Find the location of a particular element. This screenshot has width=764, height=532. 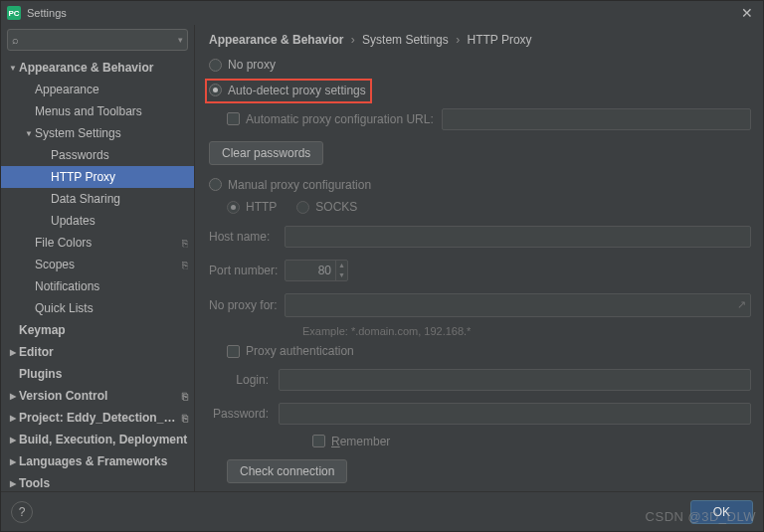

app-icon: PC is located at coordinates (14, 13).